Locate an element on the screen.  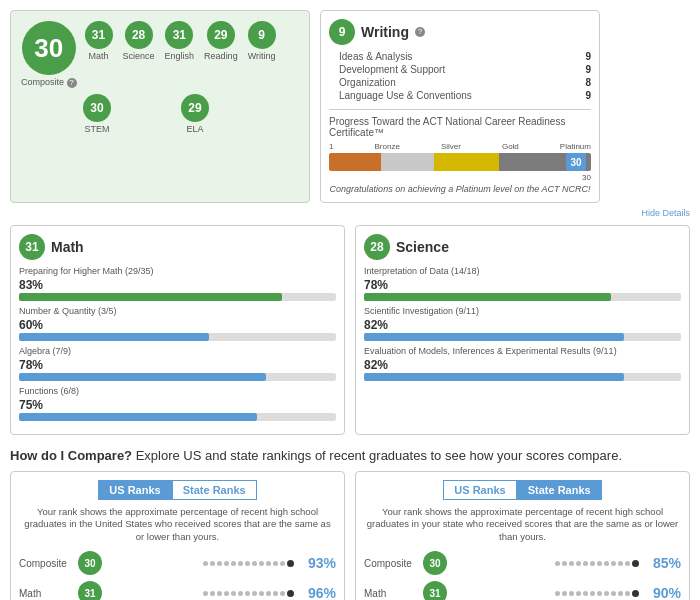
ncrc-section: Progress Toward the ACT National Career … is located at coordinates (460, 152).